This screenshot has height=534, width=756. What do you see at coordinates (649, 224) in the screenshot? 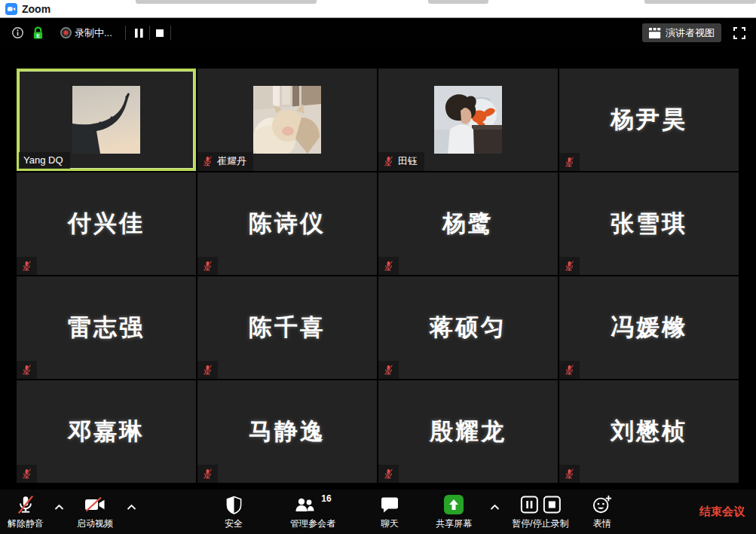
I see `participant-name: 张雪琪` at bounding box center [649, 224].